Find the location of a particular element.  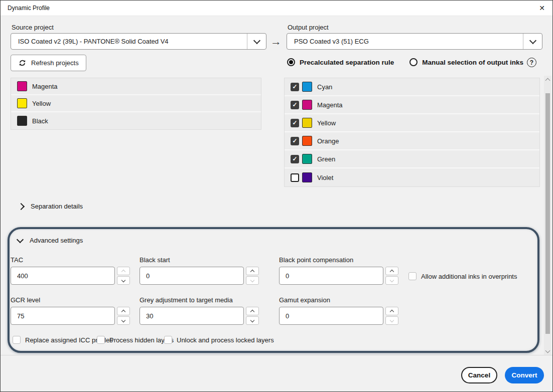

ink-name: Magenta is located at coordinates (330, 105).